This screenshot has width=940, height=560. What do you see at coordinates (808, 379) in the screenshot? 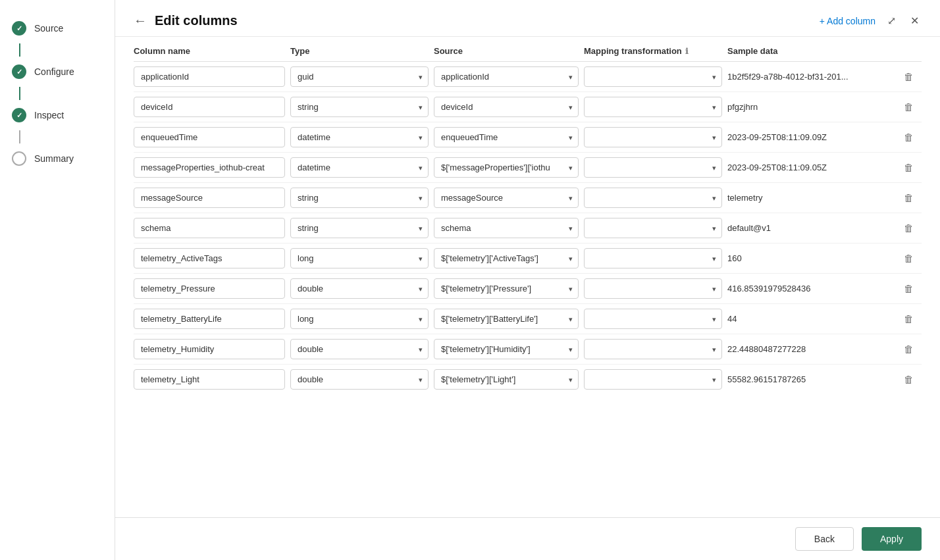
I see `sample-data-value: 55582.96151787265` at bounding box center [808, 379].